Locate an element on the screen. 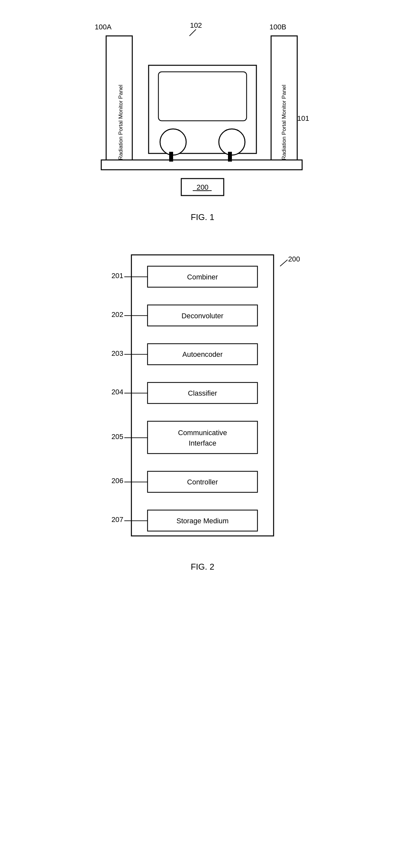  ref-100b-label: 100B is located at coordinates (278, 27).